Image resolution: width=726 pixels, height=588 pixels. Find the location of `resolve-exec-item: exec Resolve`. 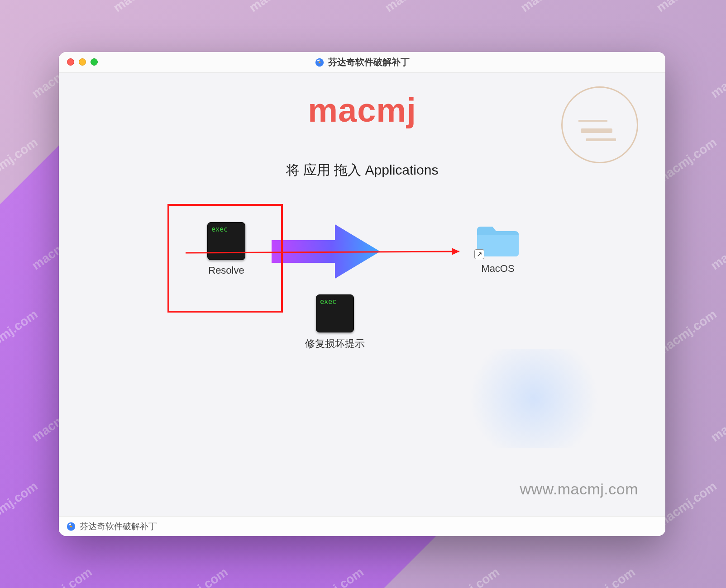

resolve-exec-item: exec Resolve is located at coordinates (226, 249).